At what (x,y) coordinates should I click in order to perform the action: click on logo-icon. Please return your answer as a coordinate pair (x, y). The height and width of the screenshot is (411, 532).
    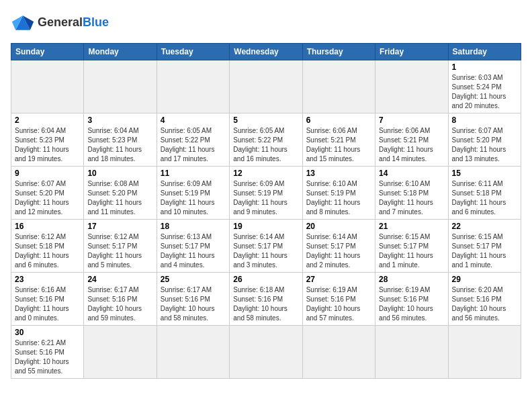
    Looking at the image, I should click on (23, 23).